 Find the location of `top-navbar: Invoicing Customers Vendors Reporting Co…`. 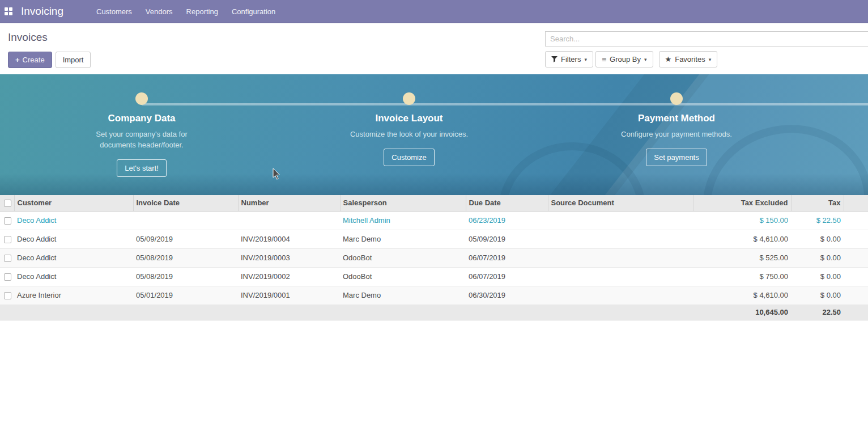

top-navbar: Invoicing Customers Vendors Reporting Co… is located at coordinates (434, 11).